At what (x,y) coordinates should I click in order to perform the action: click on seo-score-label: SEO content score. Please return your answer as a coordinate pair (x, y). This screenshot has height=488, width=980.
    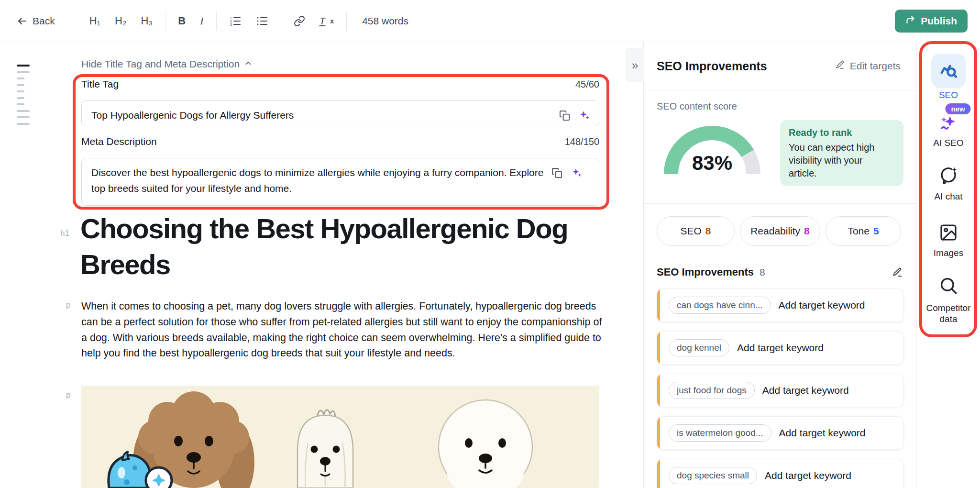
    Looking at the image, I should click on (780, 107).